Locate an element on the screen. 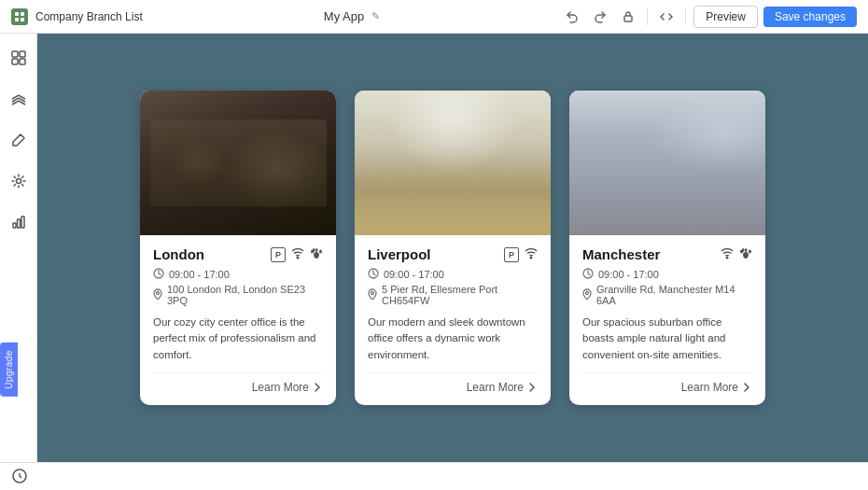 This screenshot has width=868, height=490. card-title-manchester: Manchester is located at coordinates (622, 254).